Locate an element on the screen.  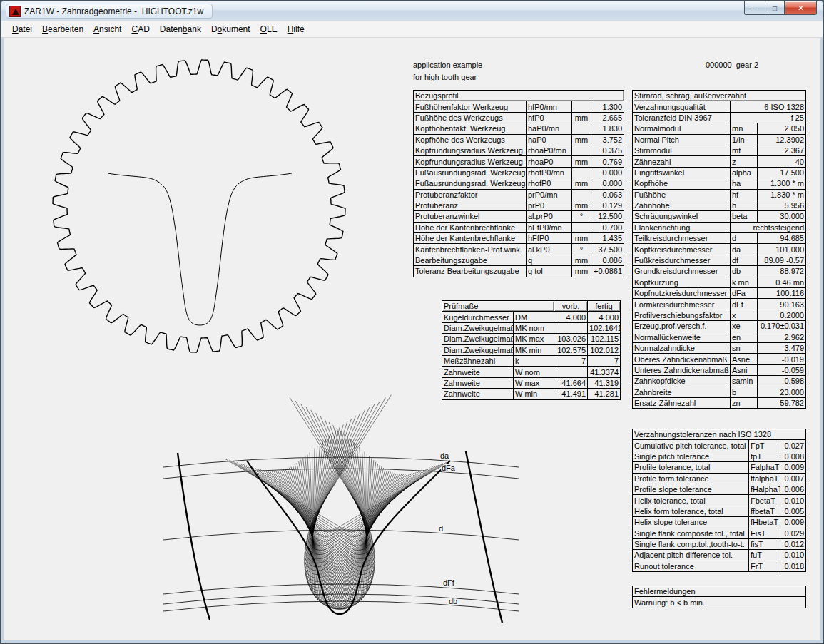
cell: DM is located at coordinates (534, 317).